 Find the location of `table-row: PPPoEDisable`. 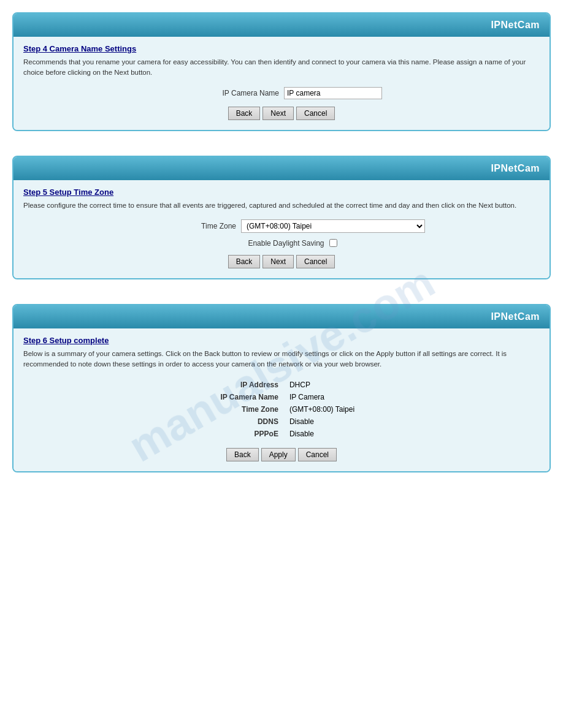

table-row: PPPoEDisable is located at coordinates (282, 434).